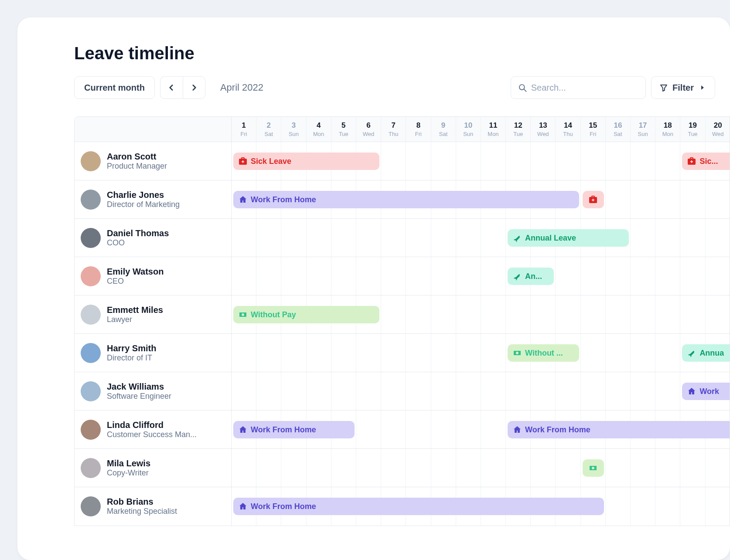 The width and height of the screenshot is (730, 560). I want to click on prev-month-button, so click(171, 88).